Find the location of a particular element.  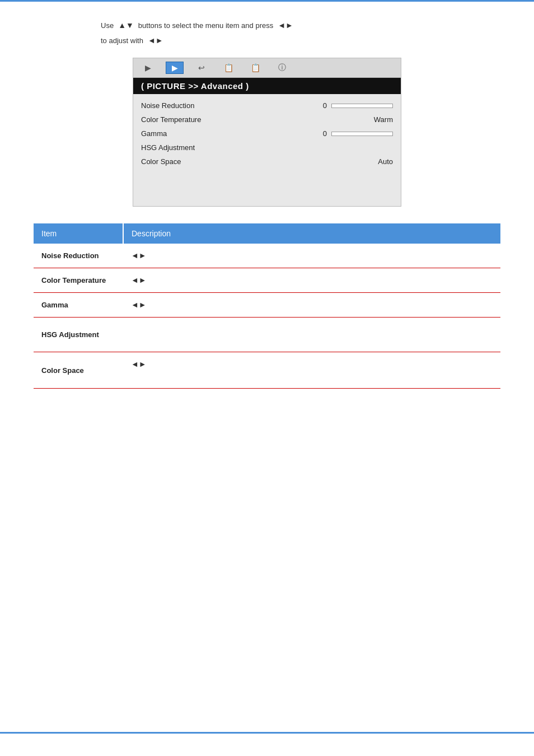

osd-menu: ▶ ▶ ↩ 📋 📋 ⓘ ( PICTURE >> Advanced ) is located at coordinates (267, 132).